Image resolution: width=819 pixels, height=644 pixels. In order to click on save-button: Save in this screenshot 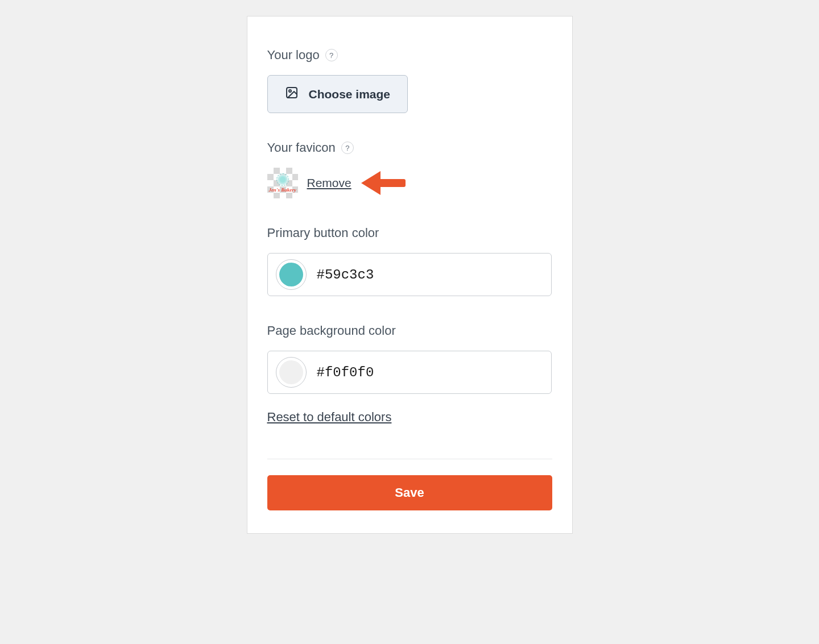, I will do `click(410, 493)`.